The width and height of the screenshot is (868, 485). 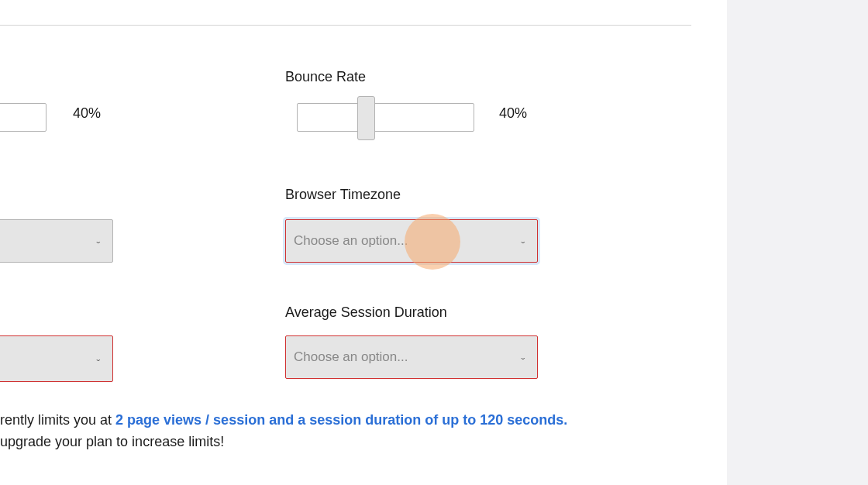 What do you see at coordinates (284, 420) in the screenshot?
I see `plan-limit-notice-line1: rently limits you at 2 page views / sess…` at bounding box center [284, 420].